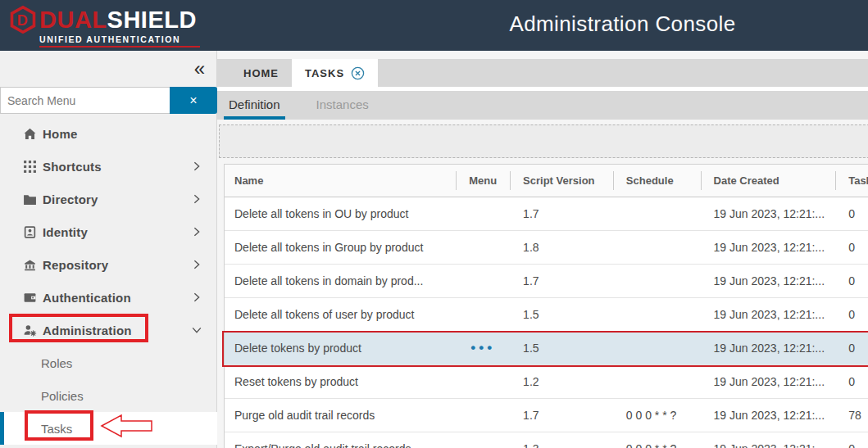 The height and width of the screenshot is (448, 868). I want to click on cell-script-version: 1.2, so click(561, 382).